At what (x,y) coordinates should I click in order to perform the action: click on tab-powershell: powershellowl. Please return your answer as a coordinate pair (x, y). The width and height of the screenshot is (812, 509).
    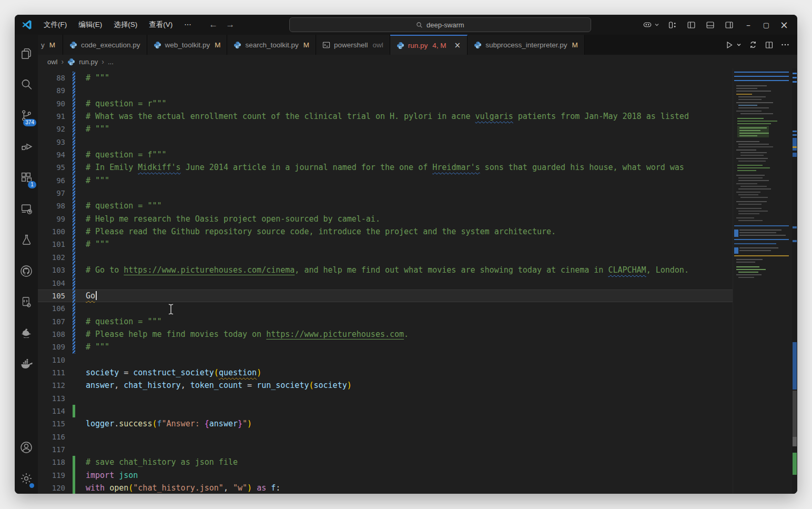
    Looking at the image, I should click on (353, 45).